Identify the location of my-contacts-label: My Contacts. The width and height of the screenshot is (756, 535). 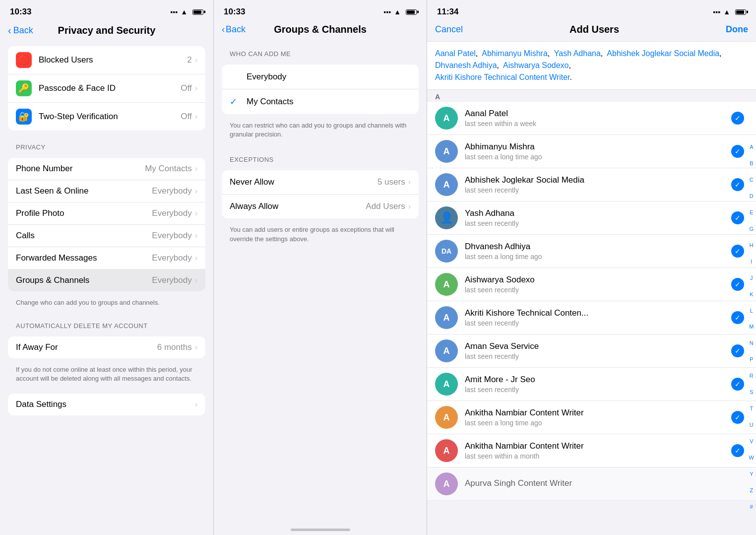
(270, 102).